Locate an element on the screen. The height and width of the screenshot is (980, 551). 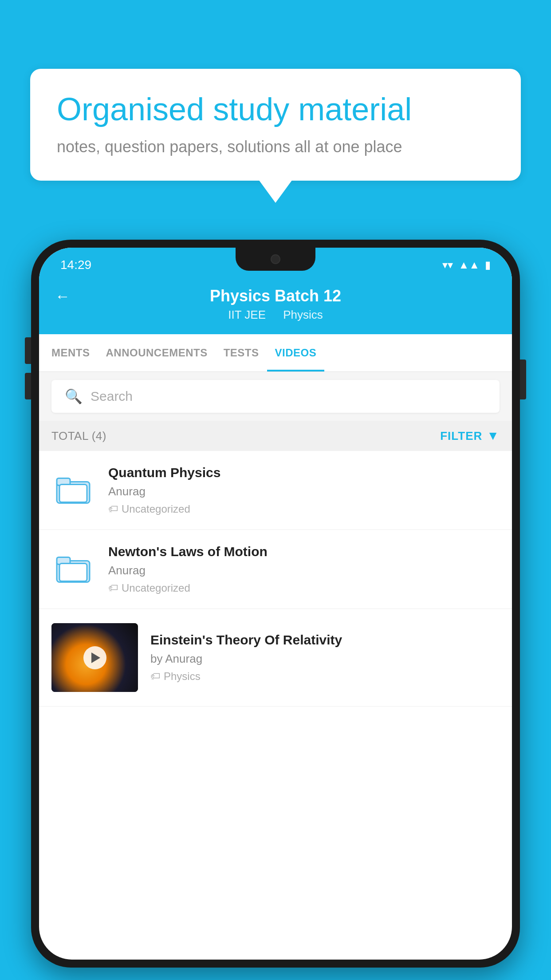
search-box: 🔍 Search is located at coordinates (276, 396).